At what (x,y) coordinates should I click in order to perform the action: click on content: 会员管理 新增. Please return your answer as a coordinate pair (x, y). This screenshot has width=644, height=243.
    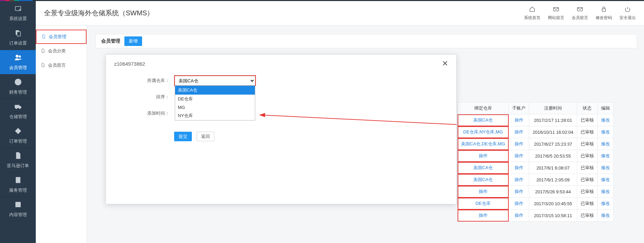
    Looking at the image, I should click on (366, 45).